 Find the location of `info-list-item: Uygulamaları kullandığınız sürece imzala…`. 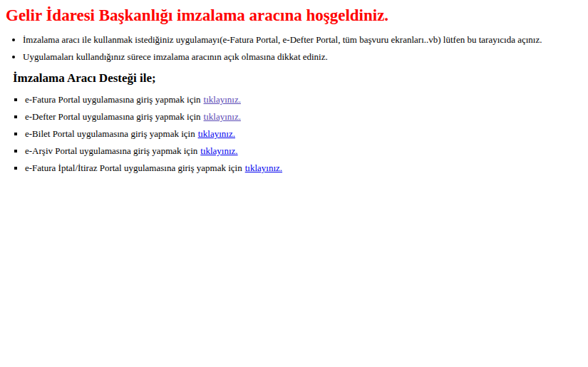

info-list-item: Uygulamaları kullandığınız sürece imzala… is located at coordinates (302, 57).